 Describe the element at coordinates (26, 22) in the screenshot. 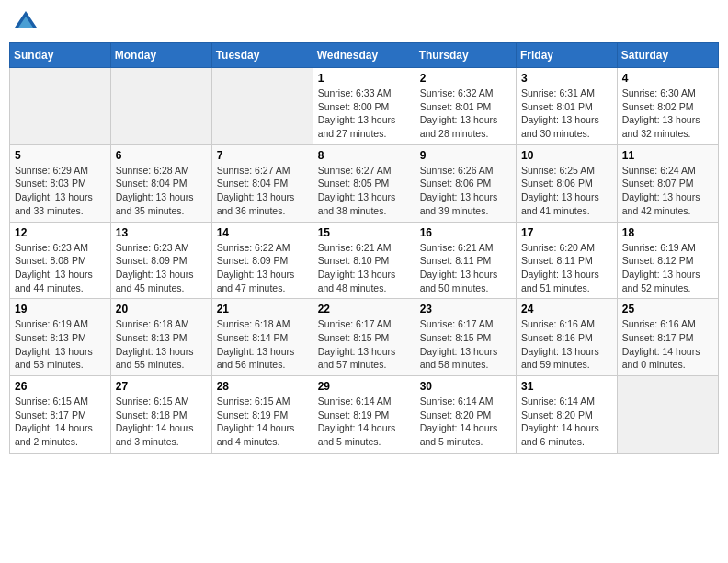

I see `logo-icon` at that location.